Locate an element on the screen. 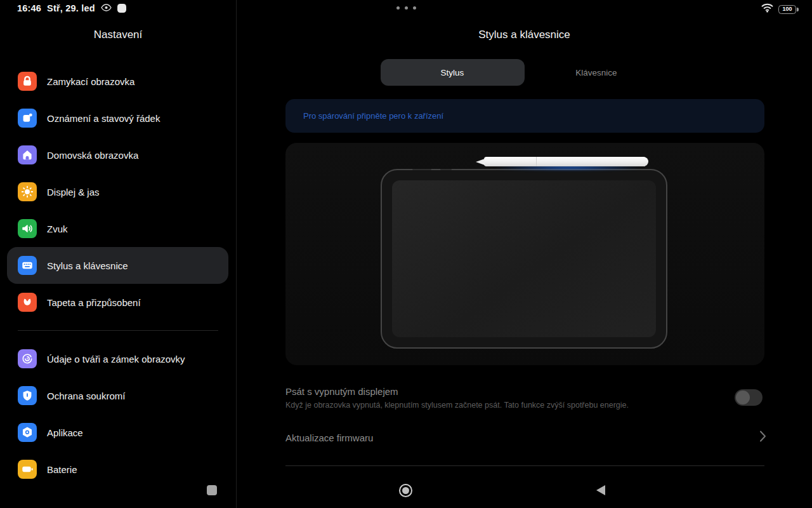  stylus-illustration is located at coordinates (562, 164).